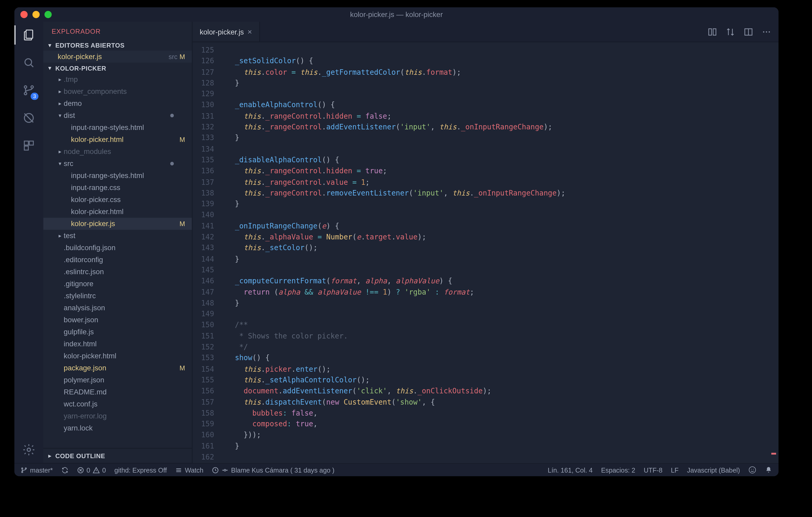 The height and width of the screenshot is (517, 812). What do you see at coordinates (203, 369) in the screenshot?
I see `line-number: 154` at bounding box center [203, 369].